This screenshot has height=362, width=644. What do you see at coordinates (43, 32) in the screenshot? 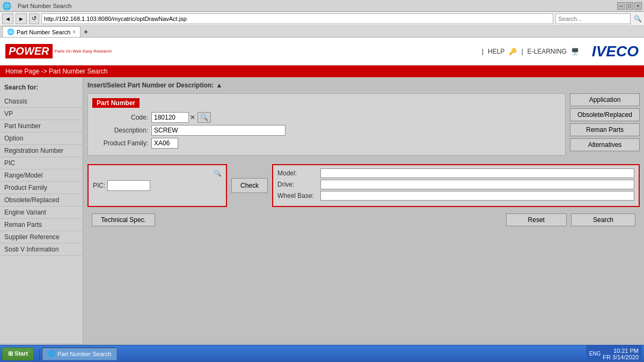
I see `tab-label: Part Number Search` at bounding box center [43, 32].